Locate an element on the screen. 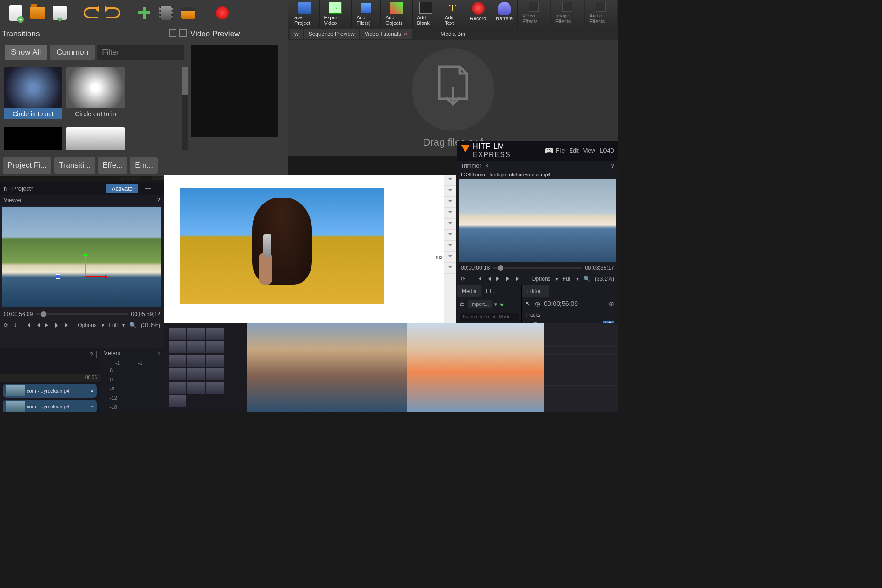 The width and height of the screenshot is (882, 588). play-button is located at coordinates (48, 325).